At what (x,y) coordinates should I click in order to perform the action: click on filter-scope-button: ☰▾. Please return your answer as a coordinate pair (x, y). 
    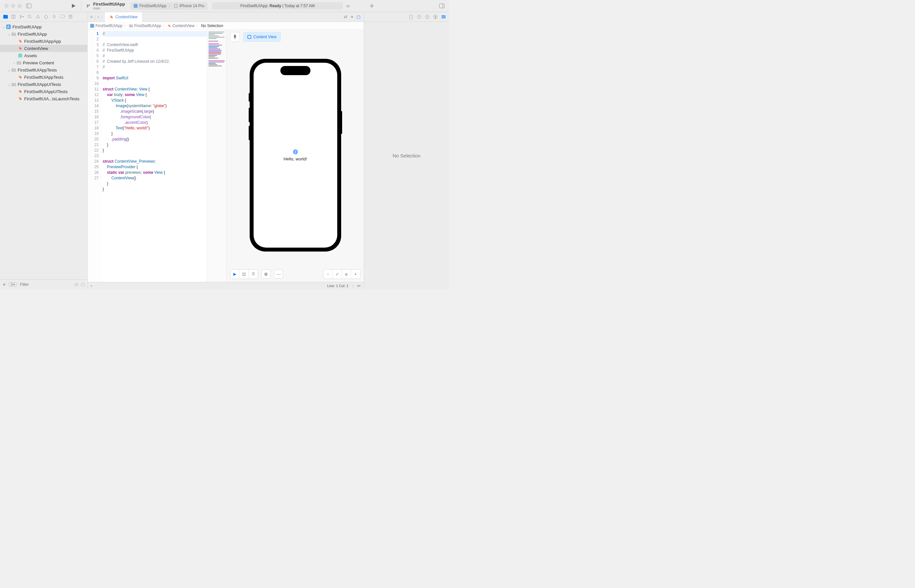
    Looking at the image, I should click on (13, 284).